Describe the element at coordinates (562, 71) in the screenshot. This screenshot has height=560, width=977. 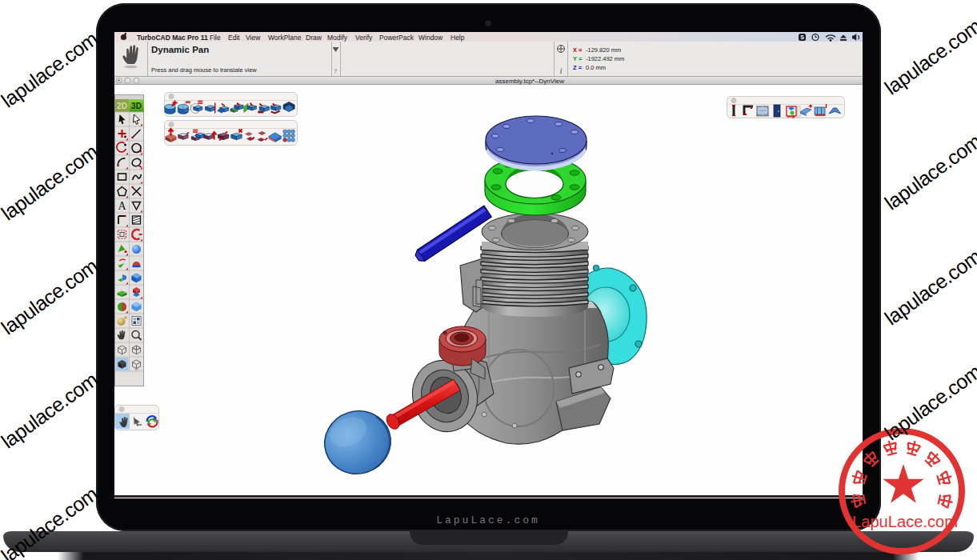
I see `svg-text: i` at that location.